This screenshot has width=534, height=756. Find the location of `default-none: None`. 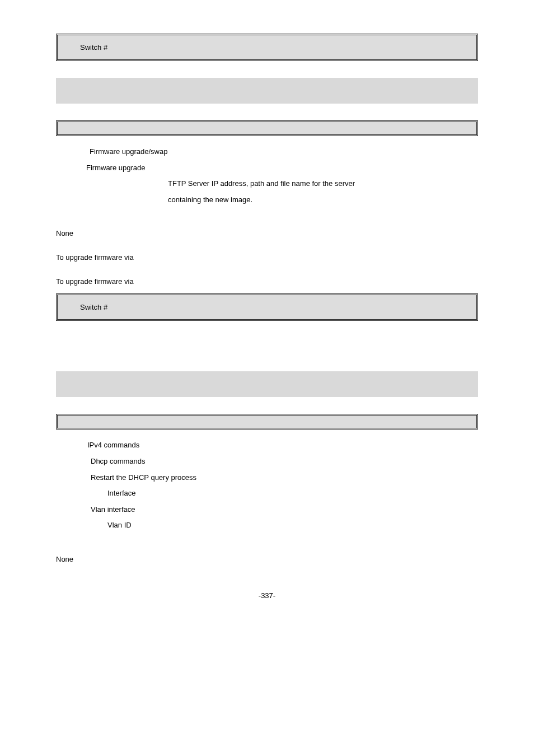

default-none: None is located at coordinates (267, 233).